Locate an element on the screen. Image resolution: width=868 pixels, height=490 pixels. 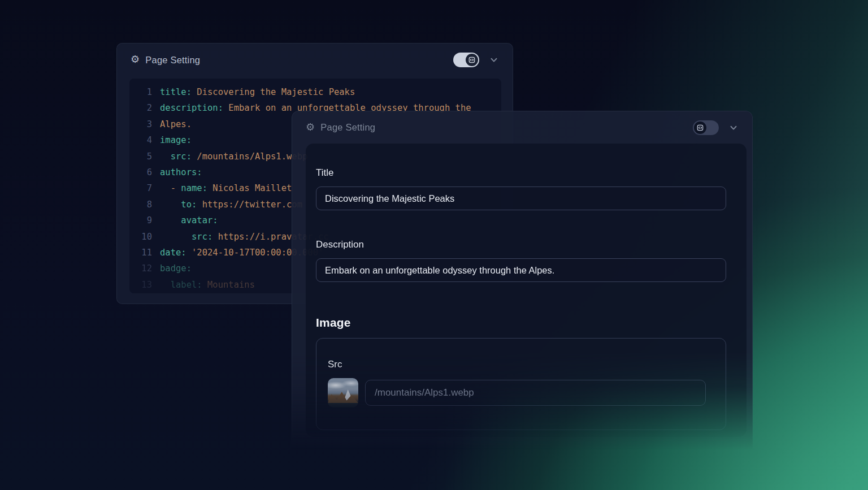
code-text: authors: is located at coordinates (181, 172).